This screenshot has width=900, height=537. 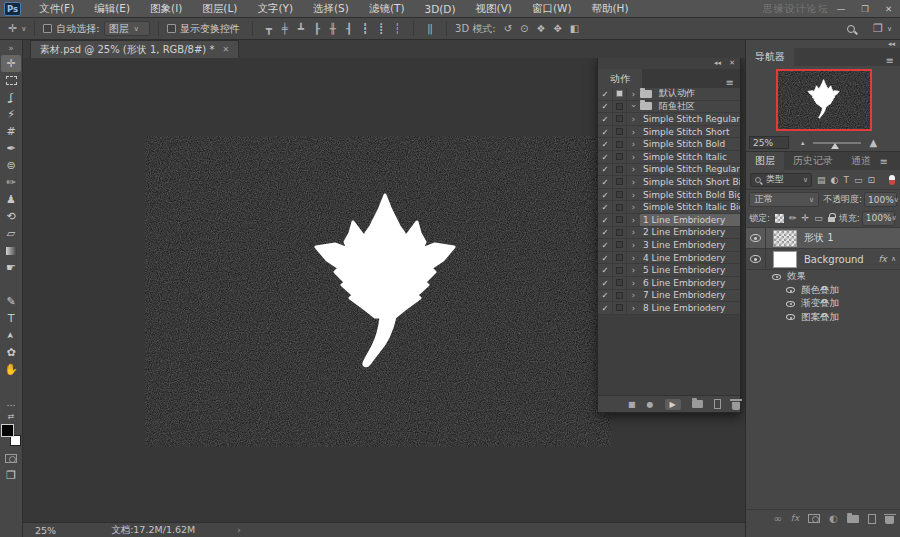 I want to click on menu-item: 选择(S), so click(x=331, y=9).